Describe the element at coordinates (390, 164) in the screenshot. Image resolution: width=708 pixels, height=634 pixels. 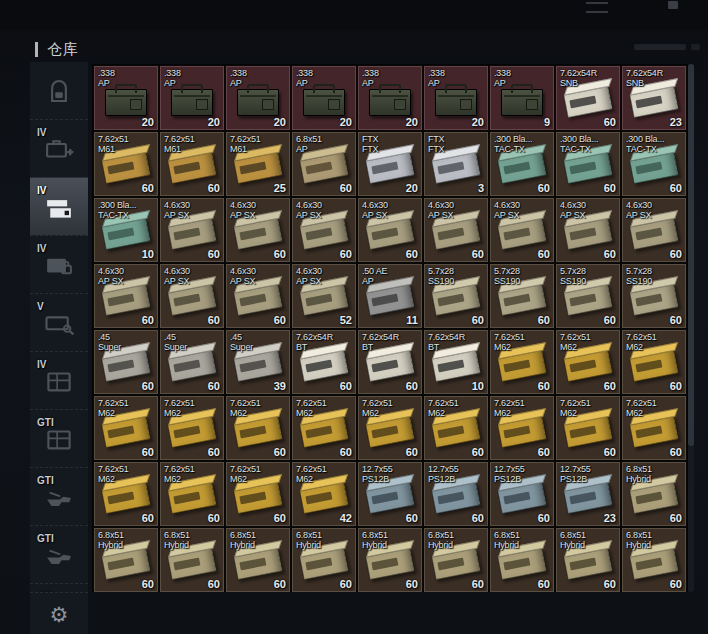
I see `ammo-cell: FTXFTX20` at that location.